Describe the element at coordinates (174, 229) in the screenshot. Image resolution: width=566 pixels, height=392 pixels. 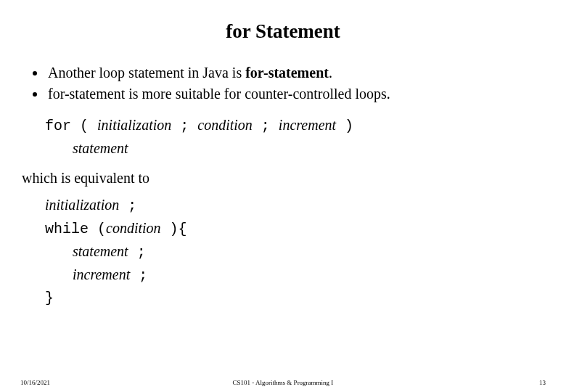
I see `brace: ){` at that location.